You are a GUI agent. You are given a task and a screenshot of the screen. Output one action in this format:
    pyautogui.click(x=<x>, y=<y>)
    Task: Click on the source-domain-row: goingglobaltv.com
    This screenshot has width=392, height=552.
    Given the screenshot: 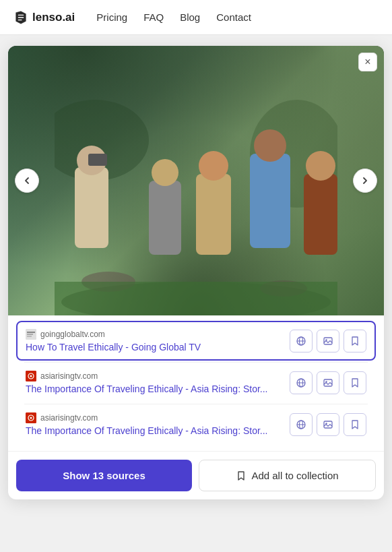 What is the action you would take?
    pyautogui.click(x=154, y=334)
    